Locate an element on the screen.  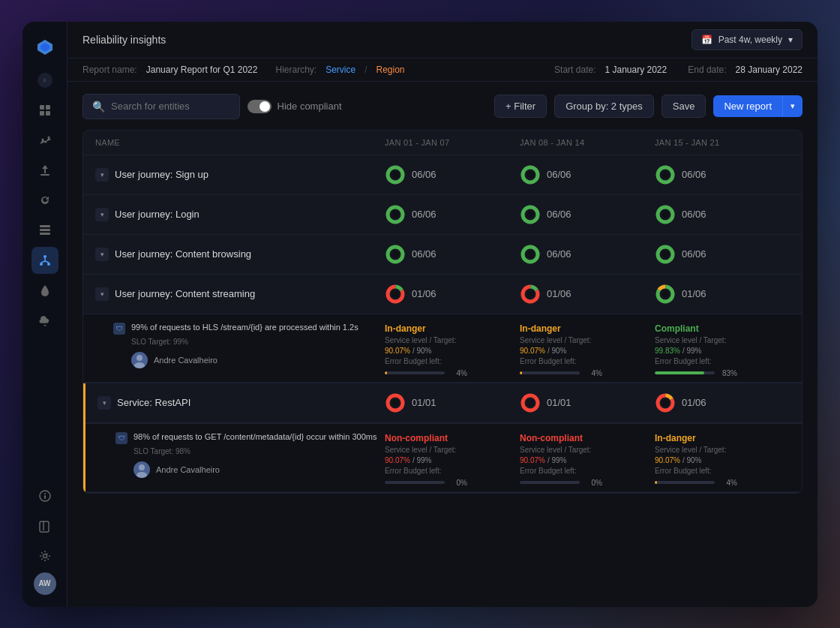
sidebar-icon-cloud is located at coordinates (45, 320).